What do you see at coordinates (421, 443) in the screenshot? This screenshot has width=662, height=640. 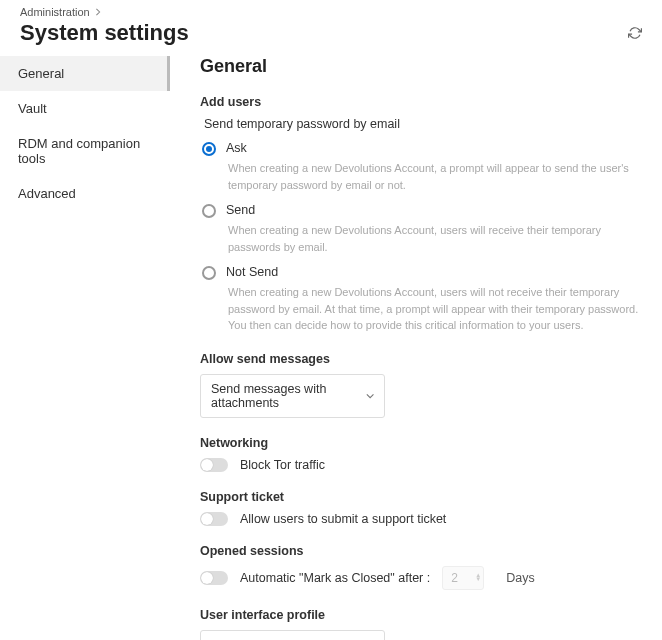 I see `networking-title: Networking` at bounding box center [421, 443].